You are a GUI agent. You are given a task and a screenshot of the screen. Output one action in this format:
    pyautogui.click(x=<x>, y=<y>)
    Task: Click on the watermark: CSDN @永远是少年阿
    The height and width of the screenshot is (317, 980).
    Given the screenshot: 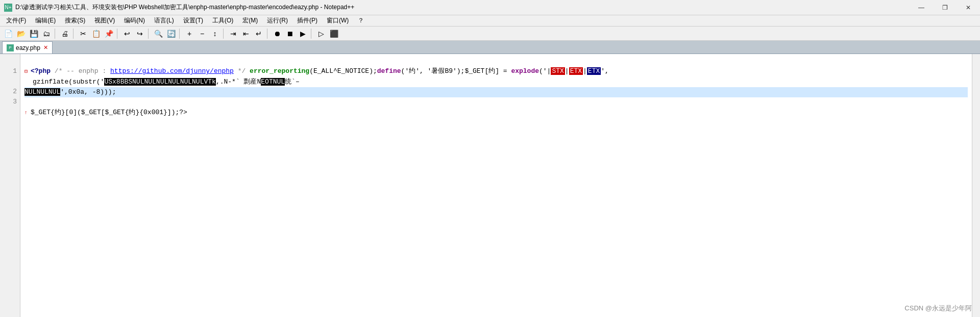 What is the action you would take?
    pyautogui.click(x=938, y=308)
    